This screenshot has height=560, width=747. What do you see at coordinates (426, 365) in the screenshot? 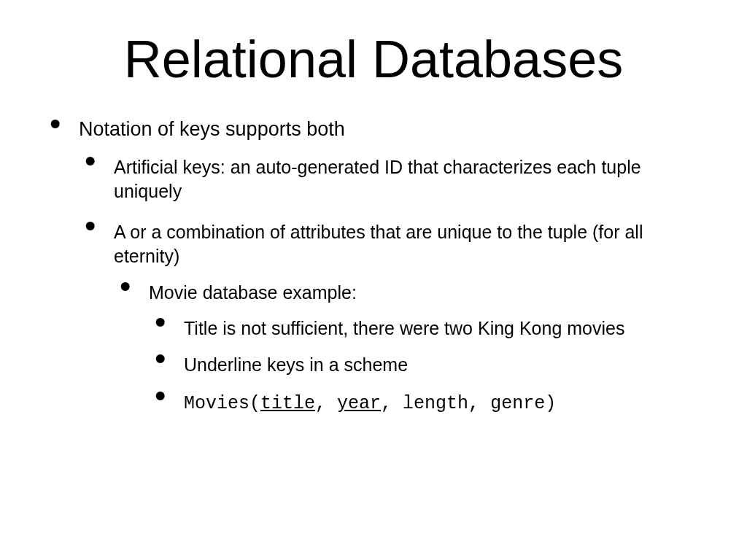
I see `list-item: Underline keys in a scheme` at bounding box center [426, 365].